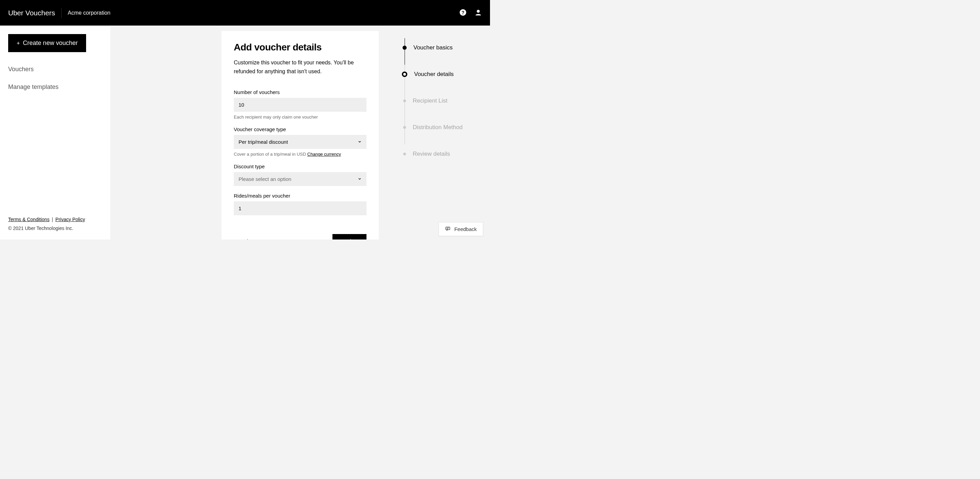 The height and width of the screenshot is (479, 980). Describe the element at coordinates (437, 74) in the screenshot. I see `step-voucher-details: Voucher details` at that location.